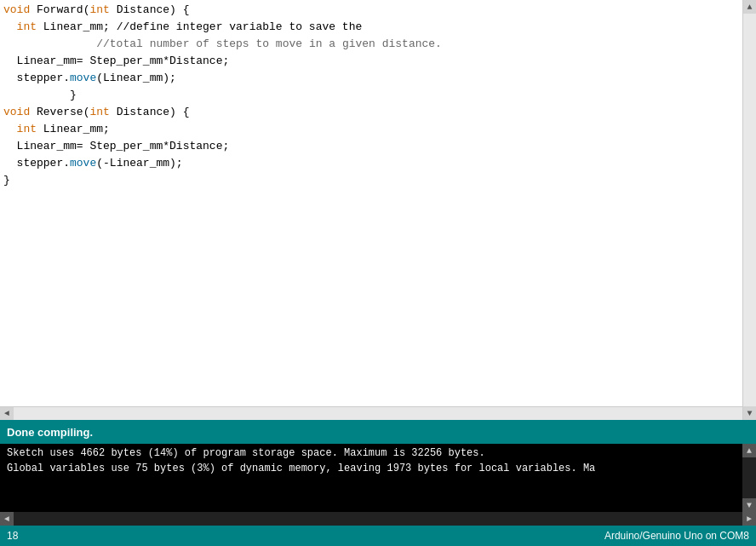 Image resolution: width=756 pixels, height=546 pixels. I want to click on status-message: Done compiling., so click(49, 433).